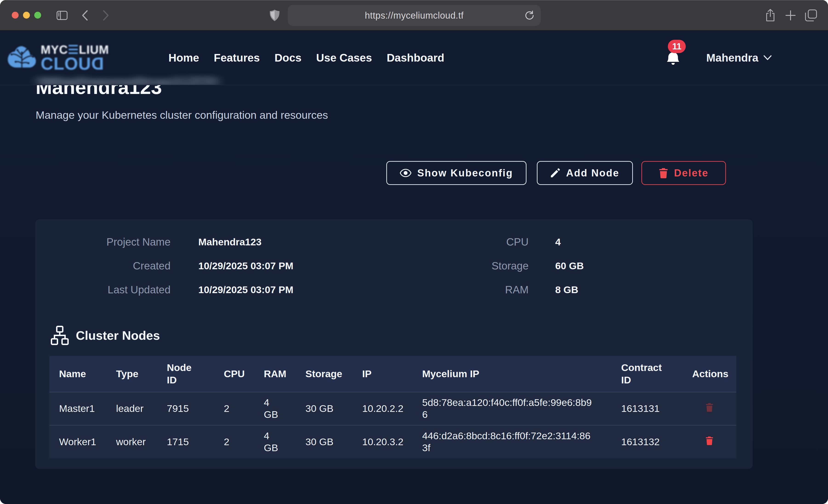 This screenshot has width=828, height=504. I want to click on detail-label: Project Name, so click(103, 242).